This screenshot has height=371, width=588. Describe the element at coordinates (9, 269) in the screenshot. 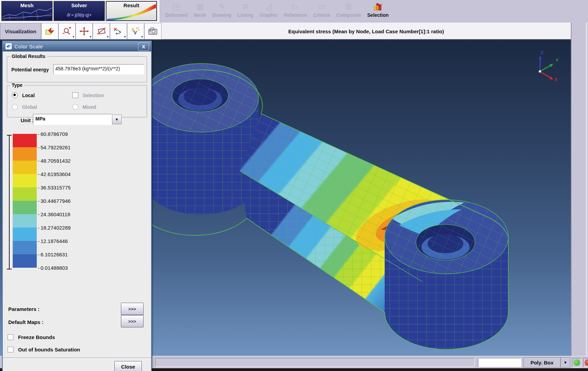

I see `scale-bracket-bottom` at that location.